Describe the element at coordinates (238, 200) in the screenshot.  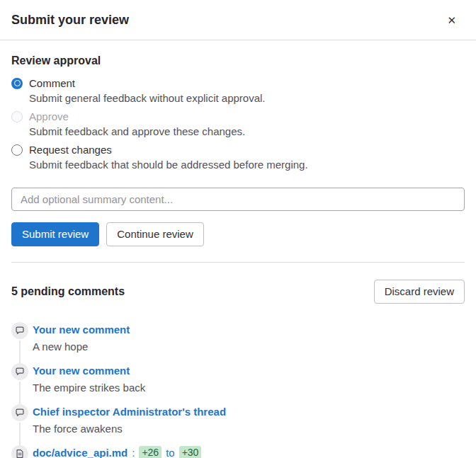
I see `summary-input` at that location.